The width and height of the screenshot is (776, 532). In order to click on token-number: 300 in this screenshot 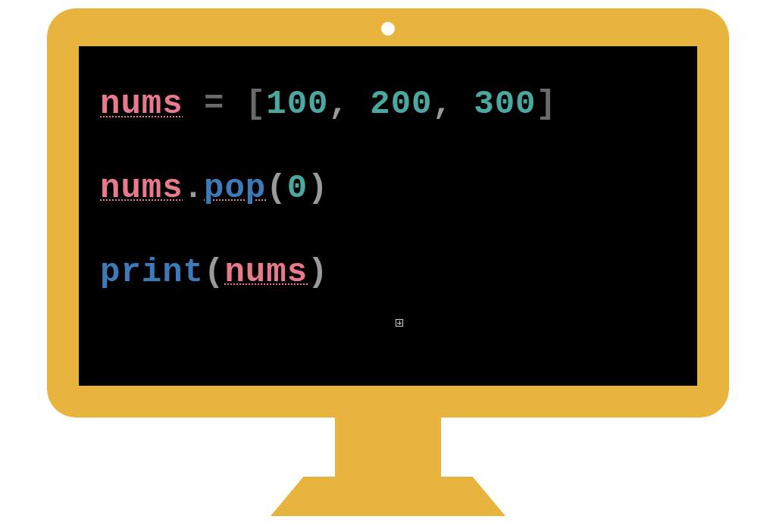, I will do `click(505, 104)`.